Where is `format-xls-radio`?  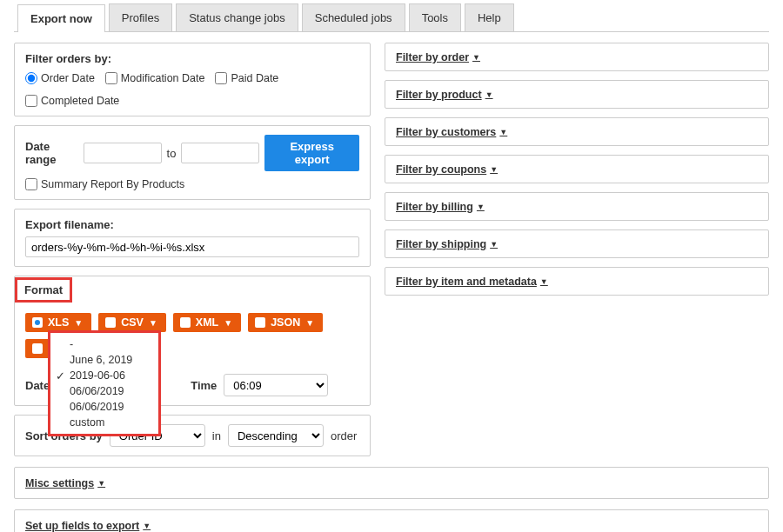
format-xls-radio is located at coordinates (37, 323).